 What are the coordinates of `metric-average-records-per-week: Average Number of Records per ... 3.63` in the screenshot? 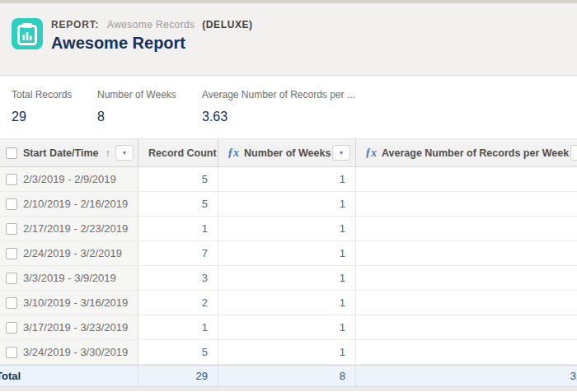 It's located at (279, 114).